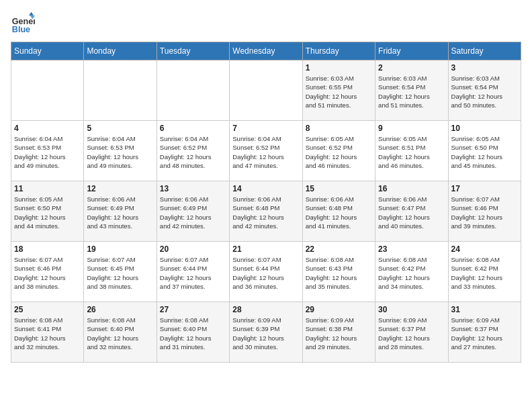 This screenshot has width=532, height=411. What do you see at coordinates (266, 212) in the screenshot?
I see `calendar-cell: 14Sunrise: 6:06 AM Sunset: 6:48 PM Dayli…` at bounding box center [266, 212].